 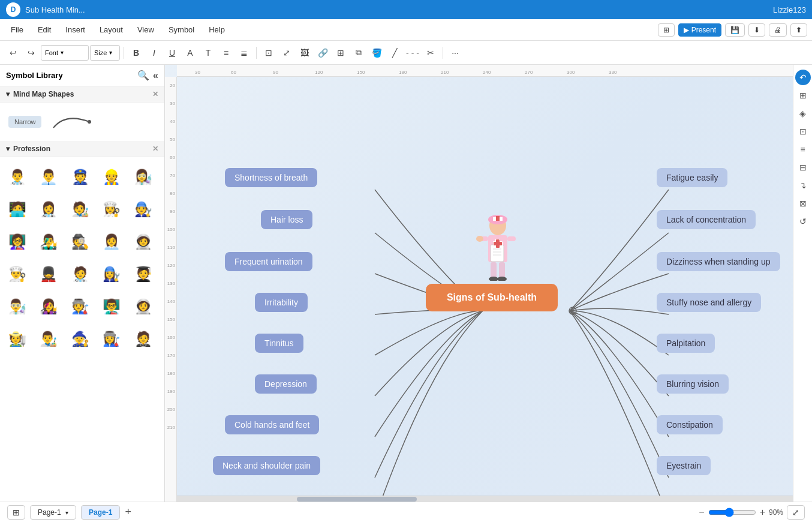 What do you see at coordinates (208, 53) in the screenshot?
I see `text-button: T` at bounding box center [208, 53].